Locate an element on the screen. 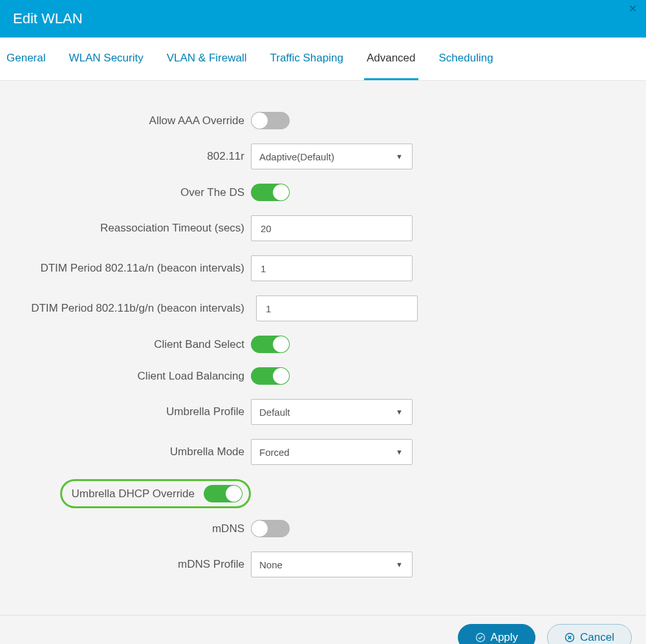 This screenshot has height=644, width=646. toggle-umbrella-dhcp-override is located at coordinates (223, 494).